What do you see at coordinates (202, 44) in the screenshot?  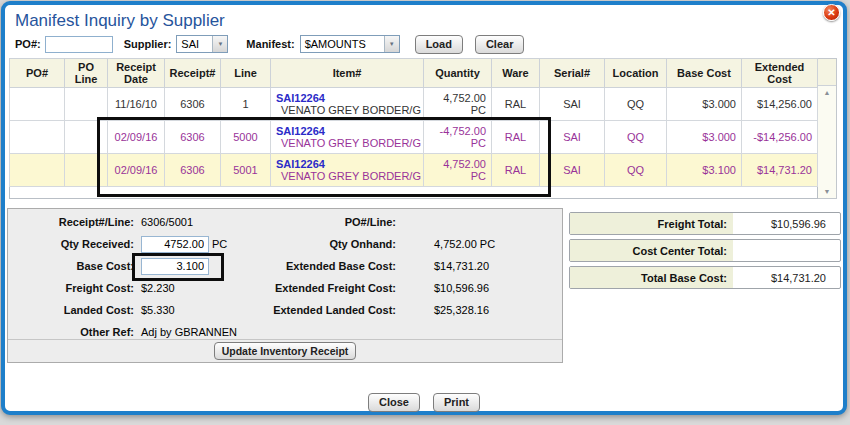 I see `supplier-select: SAI ▼` at bounding box center [202, 44].